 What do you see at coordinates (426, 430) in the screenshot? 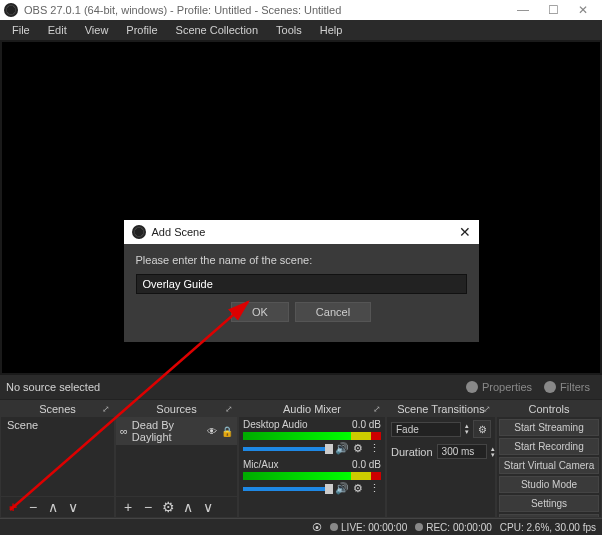
I see `transition-select: Fade` at bounding box center [426, 430].